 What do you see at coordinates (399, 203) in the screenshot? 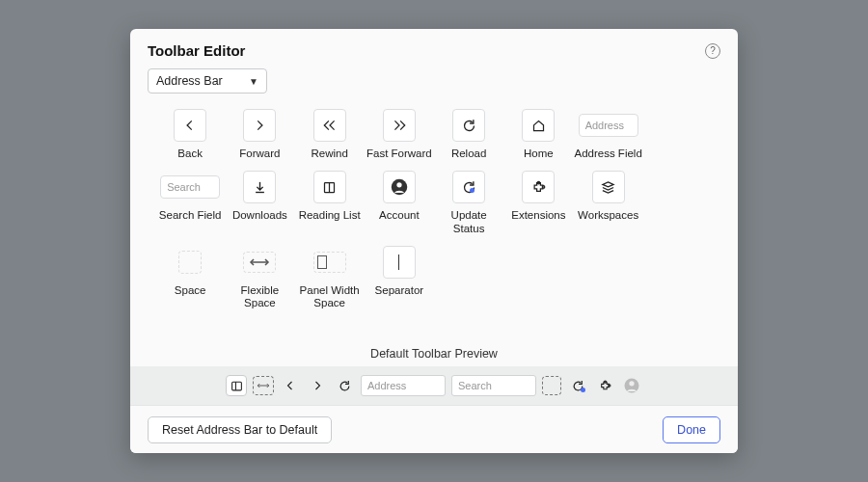
I see `tool-account: Account` at bounding box center [399, 203].